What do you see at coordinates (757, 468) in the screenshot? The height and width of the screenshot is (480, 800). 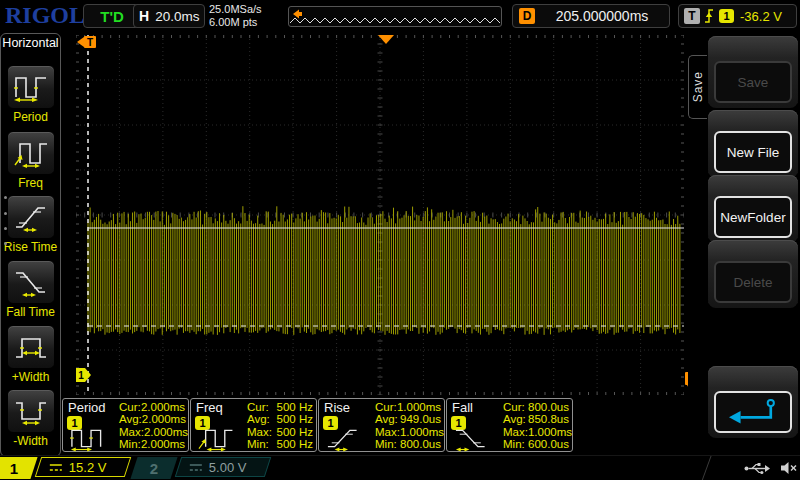 I see `usb-icon` at bounding box center [757, 468].